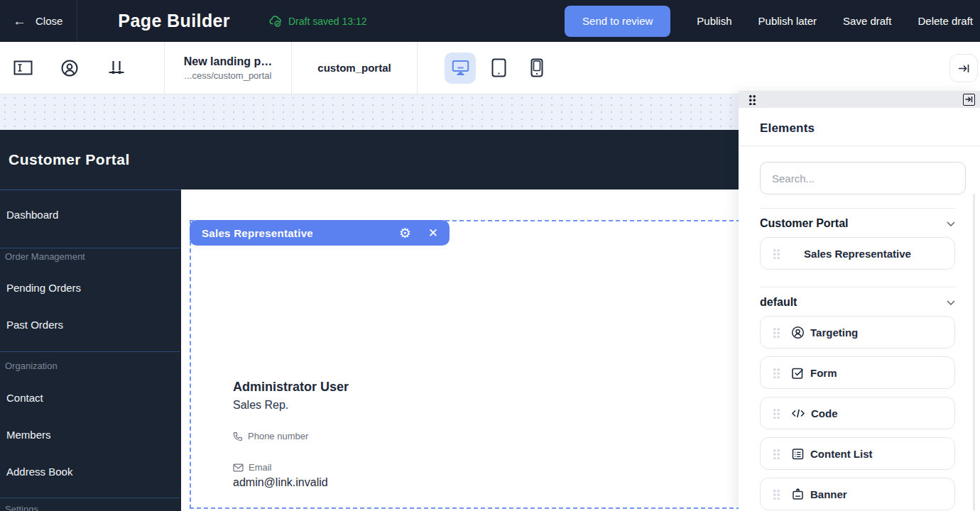 The height and width of the screenshot is (511, 980). Describe the element at coordinates (618, 21) in the screenshot. I see `send-to-review-button: Send to review` at that location.